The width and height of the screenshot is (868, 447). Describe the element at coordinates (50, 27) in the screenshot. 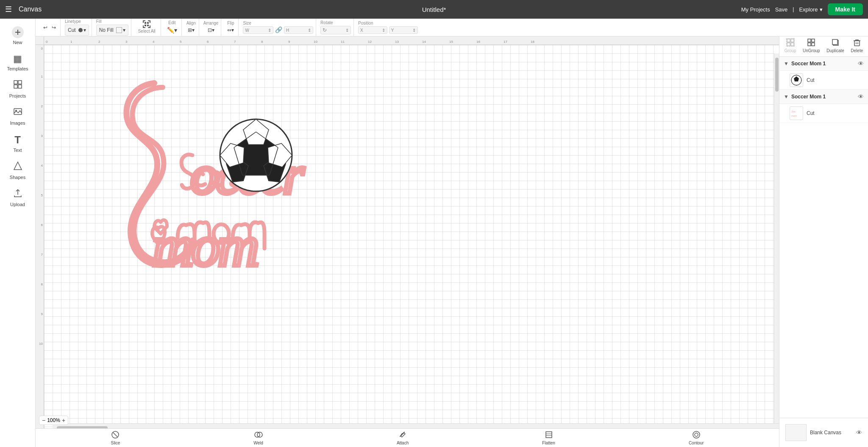

I see `undo-redo-group: ↩ ↪` at that location.